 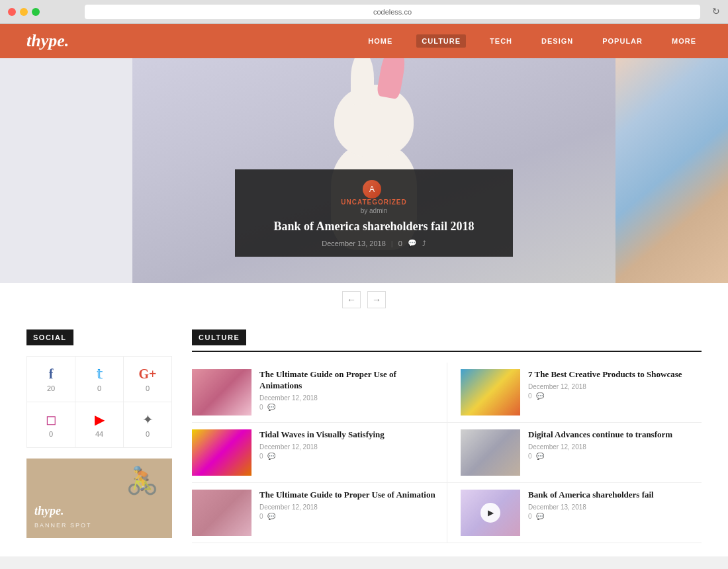 I want to click on hero-meta: December 13, 2018 | 0 💬 ⤴, so click(x=374, y=243).